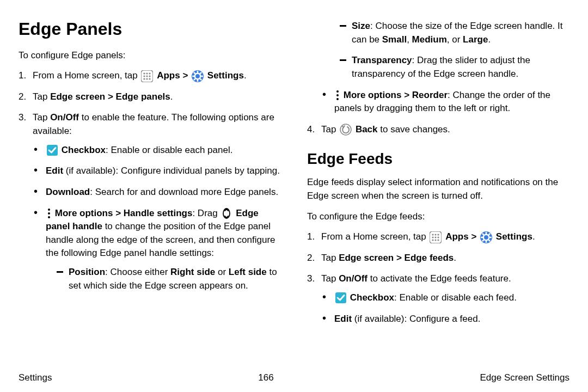  I want to click on step-1: From a Home screen, tap Apps > Settings., so click(150, 76).